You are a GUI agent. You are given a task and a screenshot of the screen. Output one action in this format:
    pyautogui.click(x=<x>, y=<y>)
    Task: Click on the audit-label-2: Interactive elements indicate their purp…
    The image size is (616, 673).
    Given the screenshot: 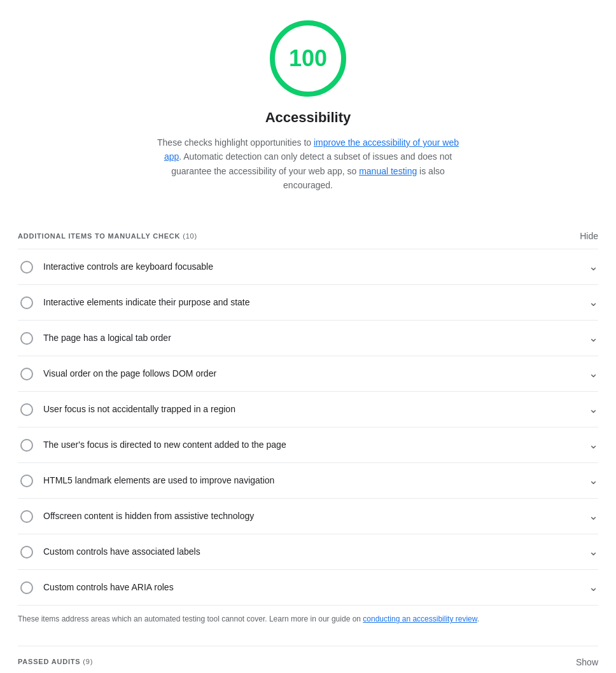 What is the action you would take?
    pyautogui.click(x=313, y=303)
    